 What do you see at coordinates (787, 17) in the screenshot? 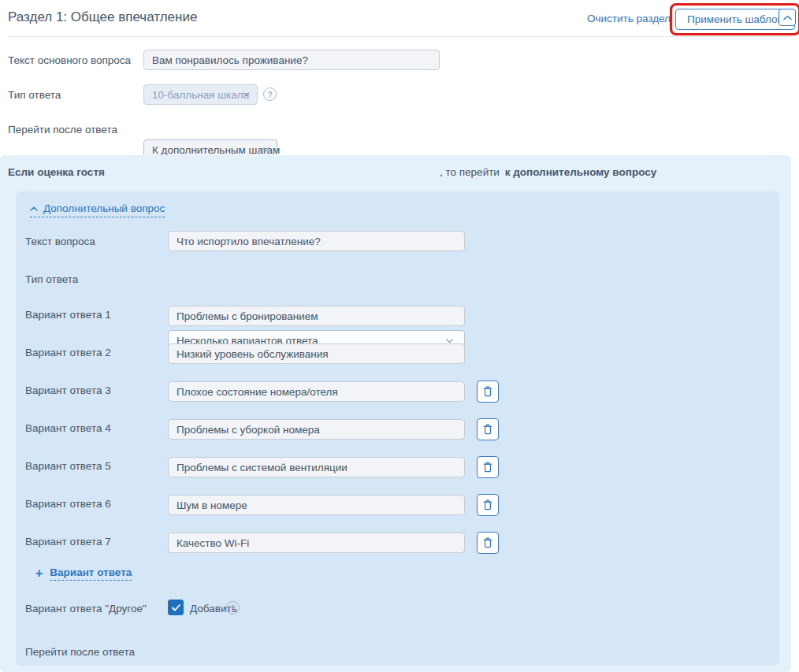
I see `collapse-section-button` at bounding box center [787, 17].